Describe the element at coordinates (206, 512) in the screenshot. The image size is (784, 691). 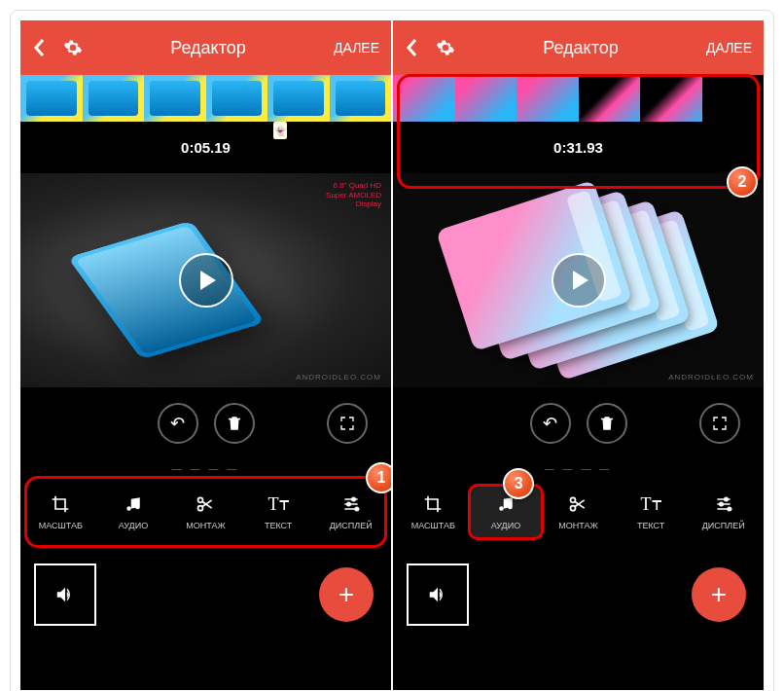
I see `toolbar: МАСШТАБ АУДИО МОНТАЖ Tᴛ ТЕКСТ ДИСПЛЕЙ 1` at that location.